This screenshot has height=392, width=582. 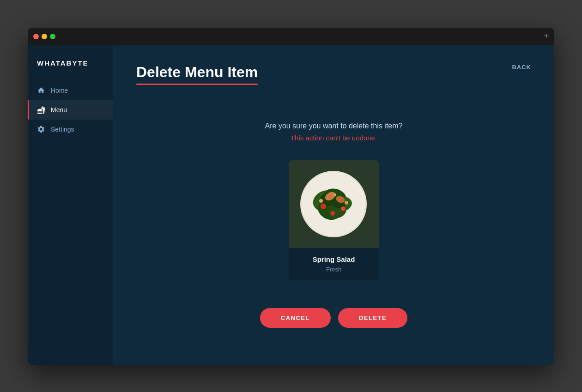 I want to click on delete-button: DELETE, so click(x=373, y=318).